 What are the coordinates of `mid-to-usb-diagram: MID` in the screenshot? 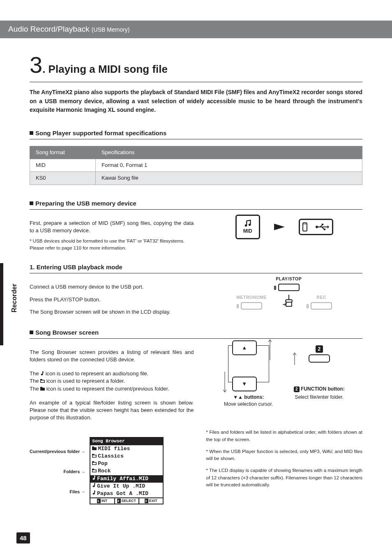 It's located at (284, 227).